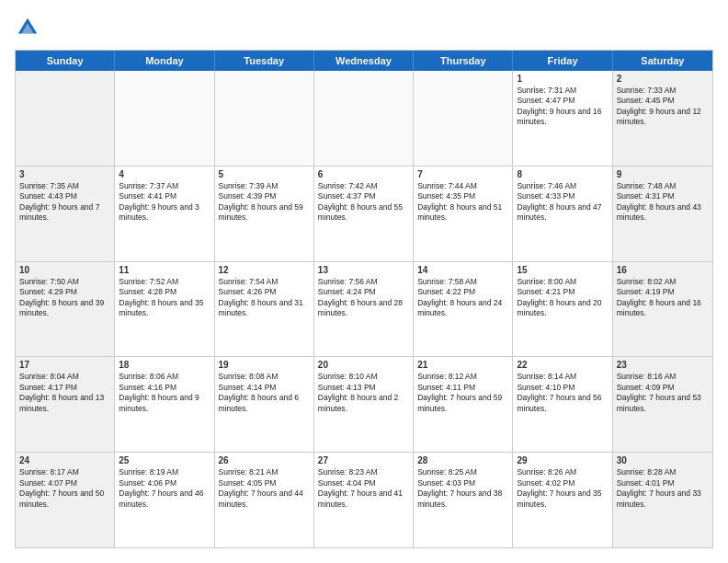  What do you see at coordinates (463, 405) in the screenshot?
I see `calendar-cell-r3c4: 21Sunrise: 8:12 AM Sunset: 4:11 PM Dayli…` at bounding box center [463, 405].